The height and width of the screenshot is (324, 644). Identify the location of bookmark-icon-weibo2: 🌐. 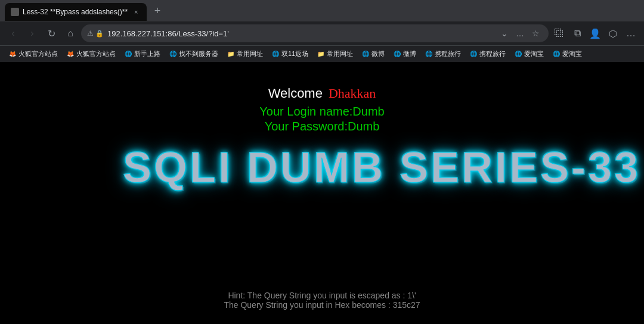
(397, 54).